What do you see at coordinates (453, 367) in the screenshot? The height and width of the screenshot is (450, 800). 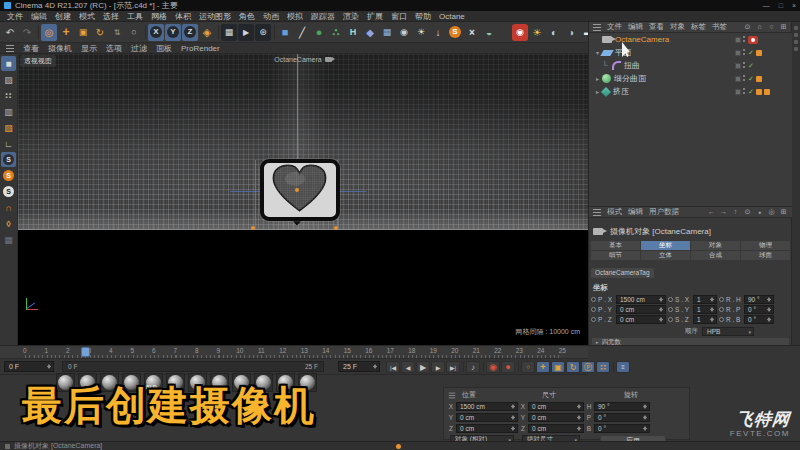 I see `goto-end-icon` at bounding box center [453, 367].